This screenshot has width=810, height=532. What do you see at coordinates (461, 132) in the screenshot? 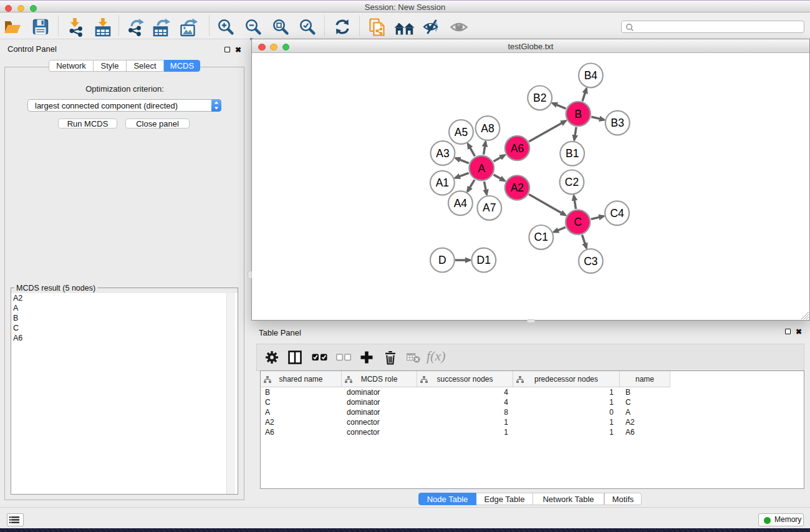
I see `svg-text: A5` at bounding box center [461, 132].